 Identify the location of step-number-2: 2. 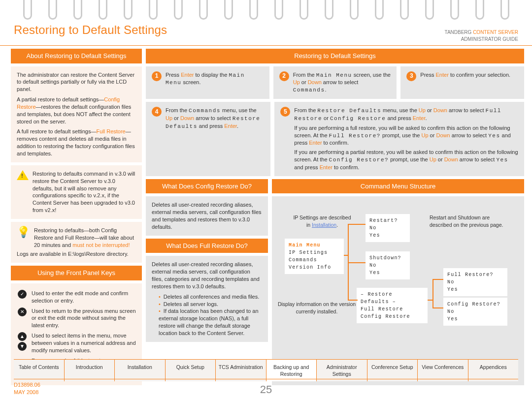
(284, 76).